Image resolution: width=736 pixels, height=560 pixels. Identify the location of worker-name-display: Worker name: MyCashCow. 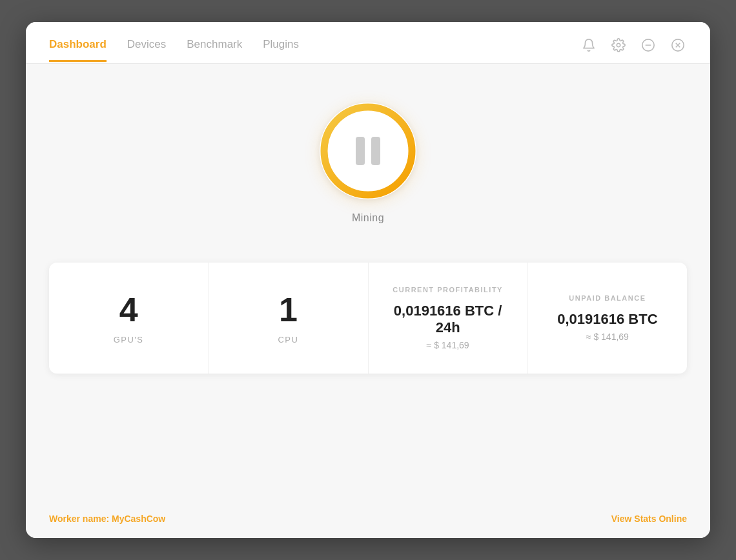
(107, 519).